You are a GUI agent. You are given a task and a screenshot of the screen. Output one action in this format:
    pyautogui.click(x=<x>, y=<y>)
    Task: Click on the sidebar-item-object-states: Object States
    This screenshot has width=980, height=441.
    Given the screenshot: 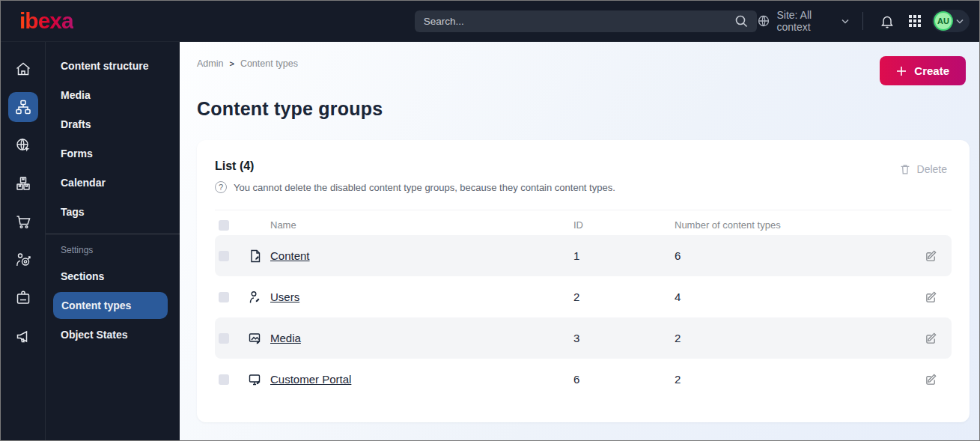 What is the action you would take?
    pyautogui.click(x=109, y=335)
    